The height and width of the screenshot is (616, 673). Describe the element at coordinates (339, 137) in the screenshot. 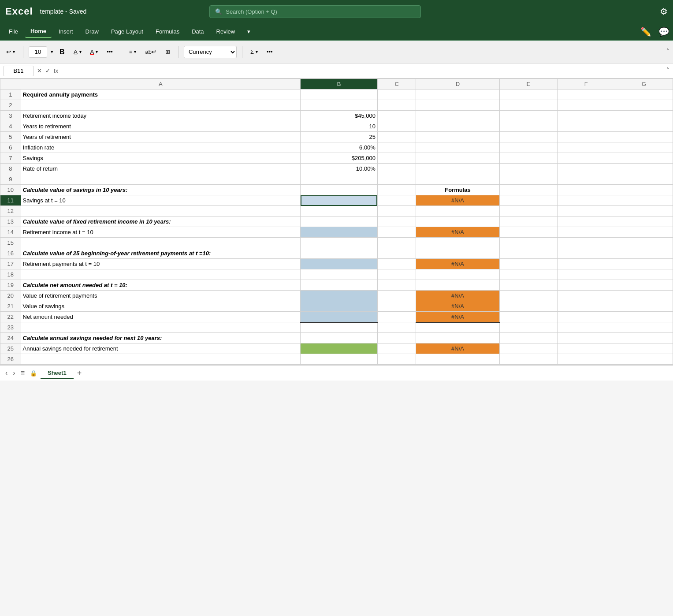

I see `cell-B5: 25` at that location.